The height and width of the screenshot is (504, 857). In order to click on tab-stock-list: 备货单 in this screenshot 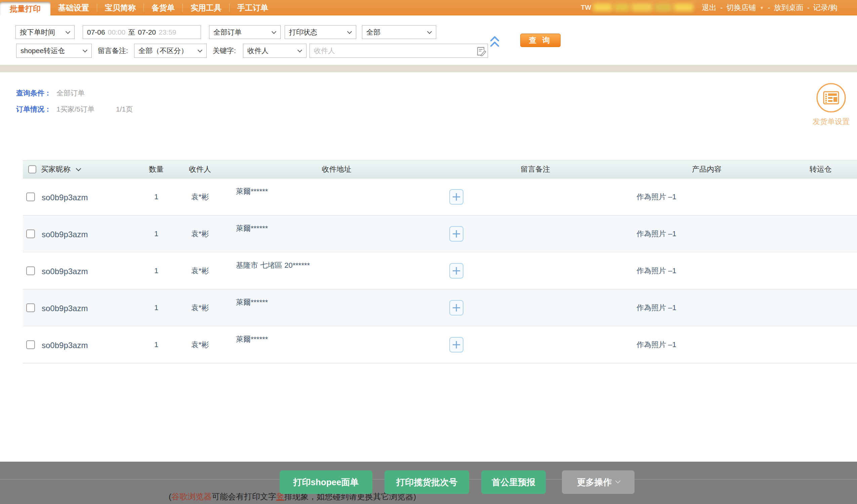, I will do `click(163, 8)`.